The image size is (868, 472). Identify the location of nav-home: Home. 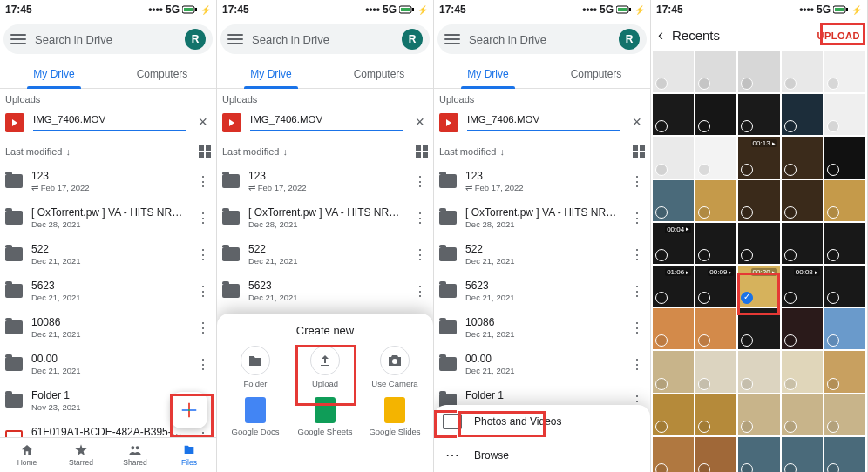
(27, 455).